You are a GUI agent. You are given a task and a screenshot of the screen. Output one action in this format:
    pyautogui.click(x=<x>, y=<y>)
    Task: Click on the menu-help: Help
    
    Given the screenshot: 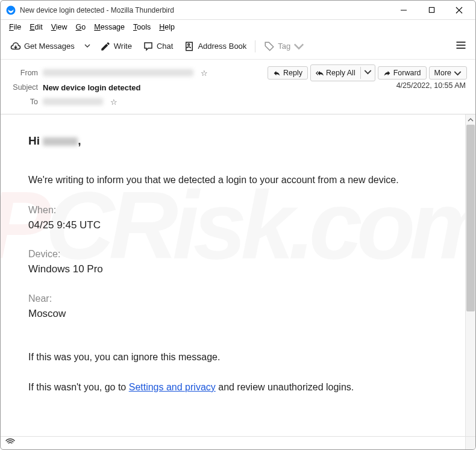 What is the action you would take?
    pyautogui.click(x=167, y=27)
    